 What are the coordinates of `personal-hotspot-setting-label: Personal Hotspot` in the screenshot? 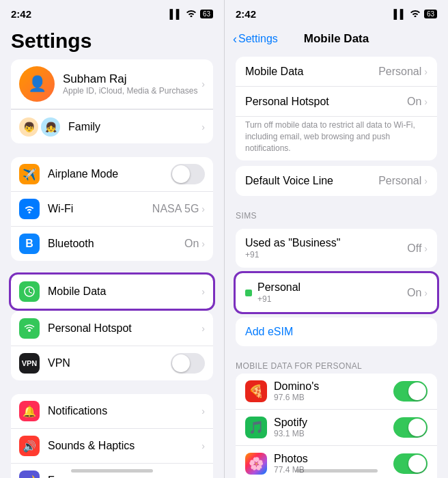 It's located at (326, 102).